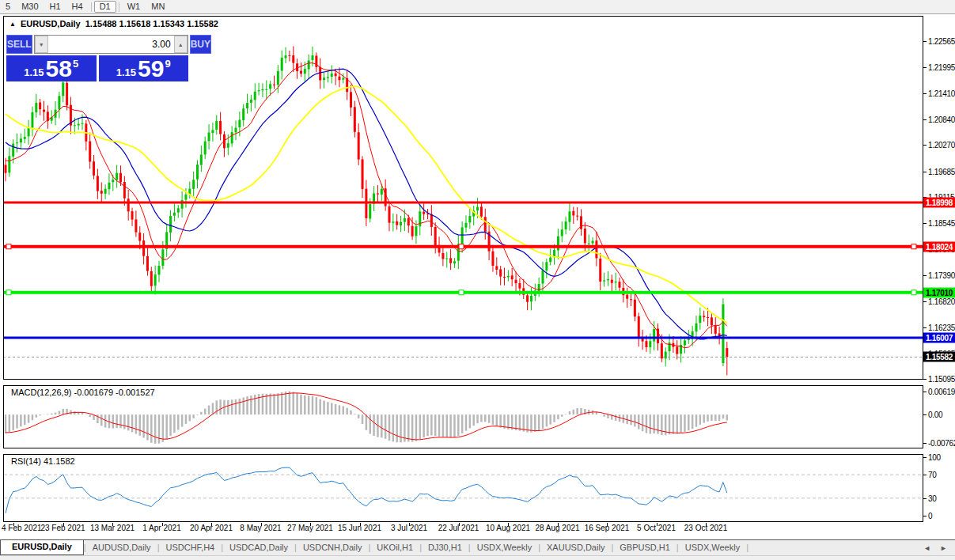 The height and width of the screenshot is (560, 955). Describe the element at coordinates (105, 6) in the screenshot. I see `timeframe-button-D1: D1` at that location.